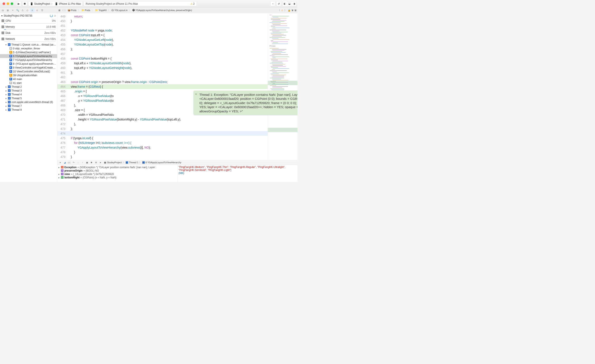 This screenshot has width=595, height=364. I want to click on variable-row: ▸EException = (NSException *) "CALayer p…, so click(117, 167).